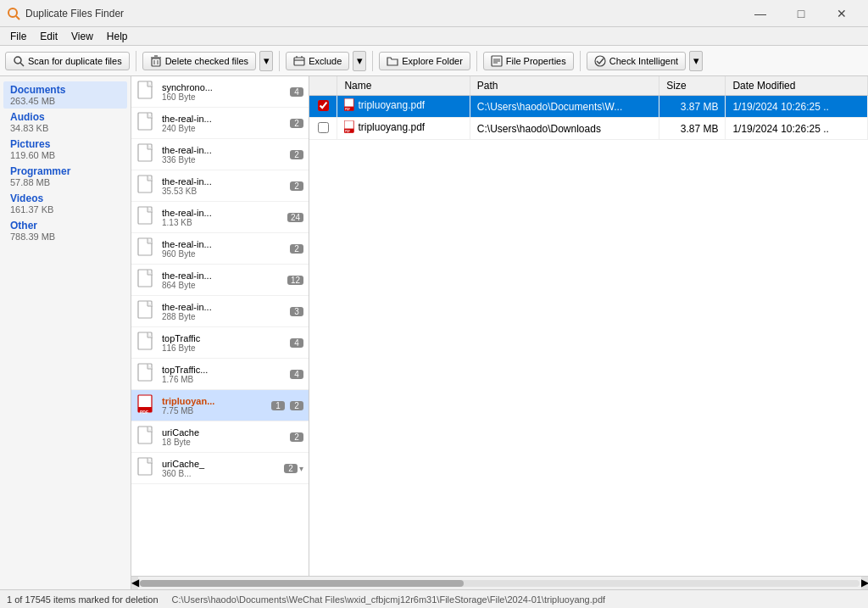 This screenshot has height=608, width=868. I want to click on sidebar-item-other: Other 788.39 MB, so click(65, 231).